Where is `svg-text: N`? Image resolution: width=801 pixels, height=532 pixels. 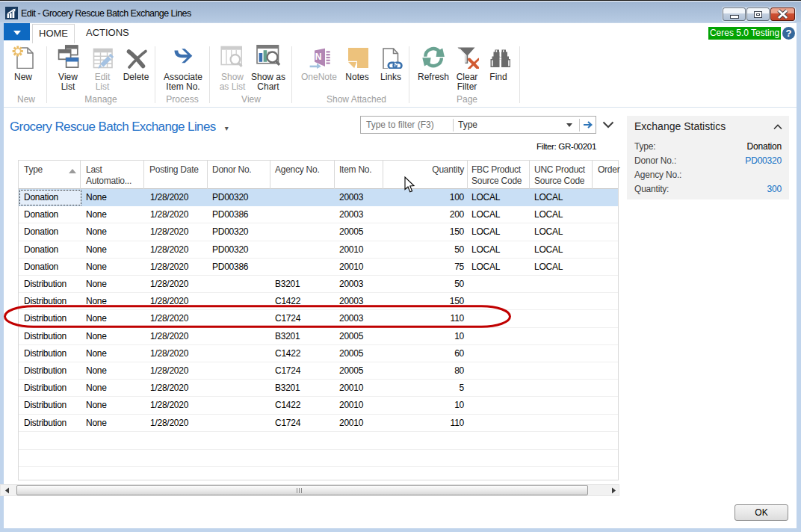 svg-text: N is located at coordinates (318, 57).